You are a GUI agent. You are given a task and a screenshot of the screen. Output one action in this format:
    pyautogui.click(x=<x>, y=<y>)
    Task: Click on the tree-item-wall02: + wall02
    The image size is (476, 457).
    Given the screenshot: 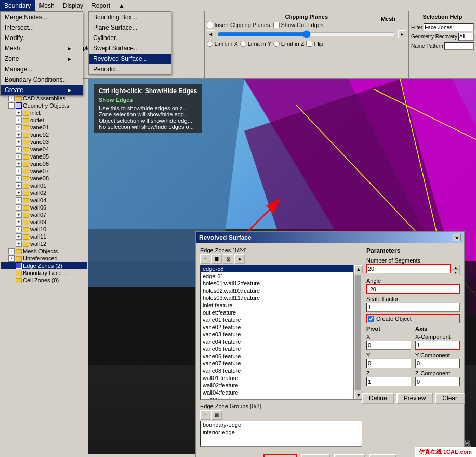 What is the action you would take?
    pyautogui.click(x=44, y=193)
    